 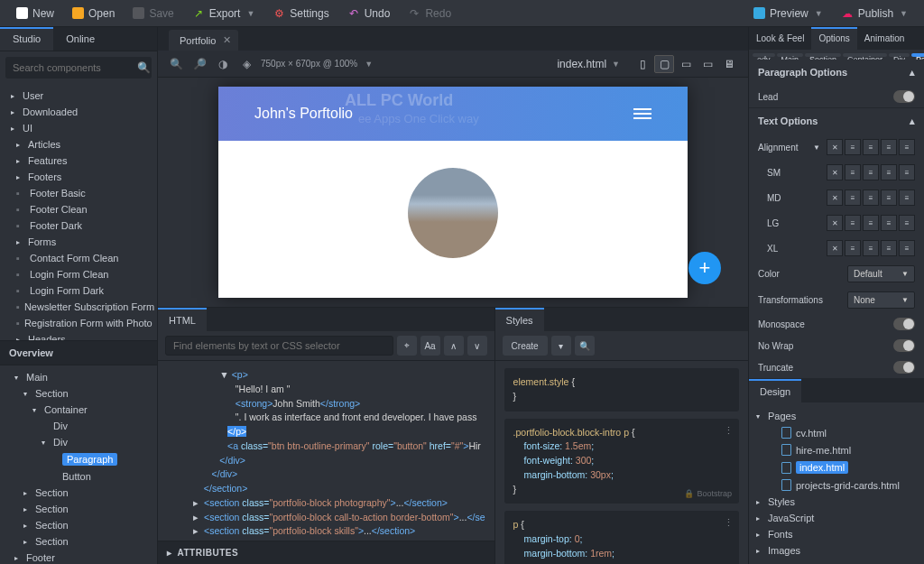 I want to click on search-icon: 🔍, so click(x=143, y=68).